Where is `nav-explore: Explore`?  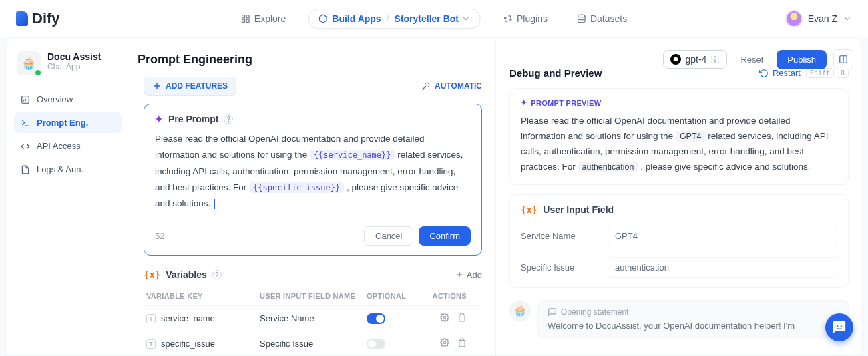
nav-explore: Explore is located at coordinates (263, 19).